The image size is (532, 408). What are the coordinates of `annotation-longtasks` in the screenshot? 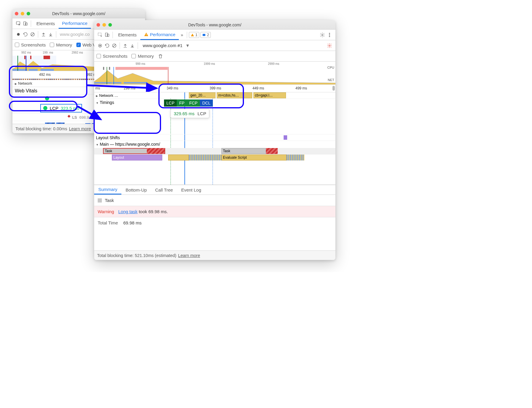 It's located at (43, 106).